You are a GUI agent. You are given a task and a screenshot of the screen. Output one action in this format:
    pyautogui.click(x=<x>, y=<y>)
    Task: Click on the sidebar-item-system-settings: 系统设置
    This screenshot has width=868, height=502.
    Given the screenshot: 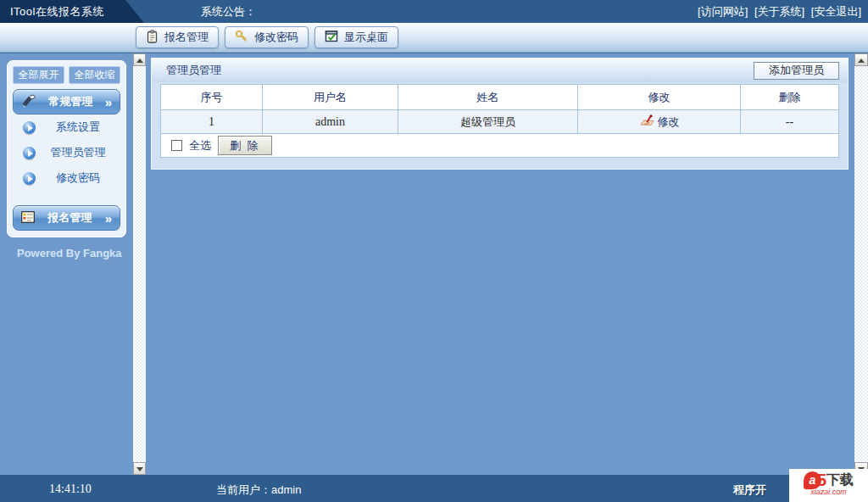 What is the action you would take?
    pyautogui.click(x=66, y=127)
    